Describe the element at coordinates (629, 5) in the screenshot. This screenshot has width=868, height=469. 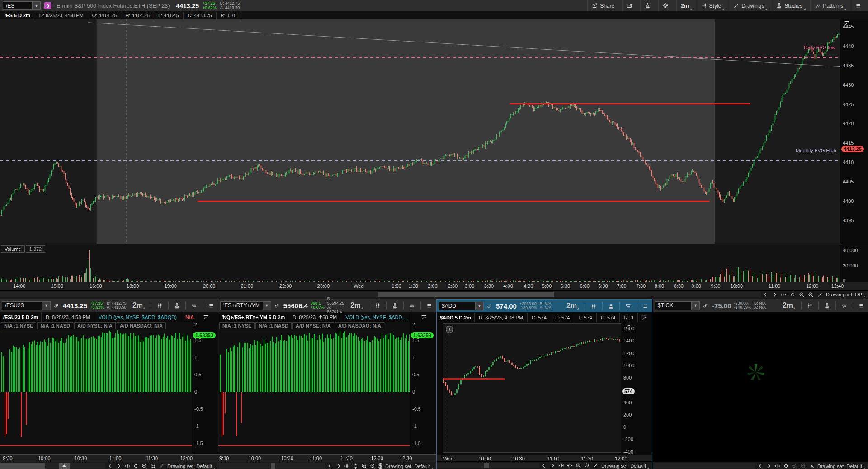
I see `onsite-news-button` at that location.